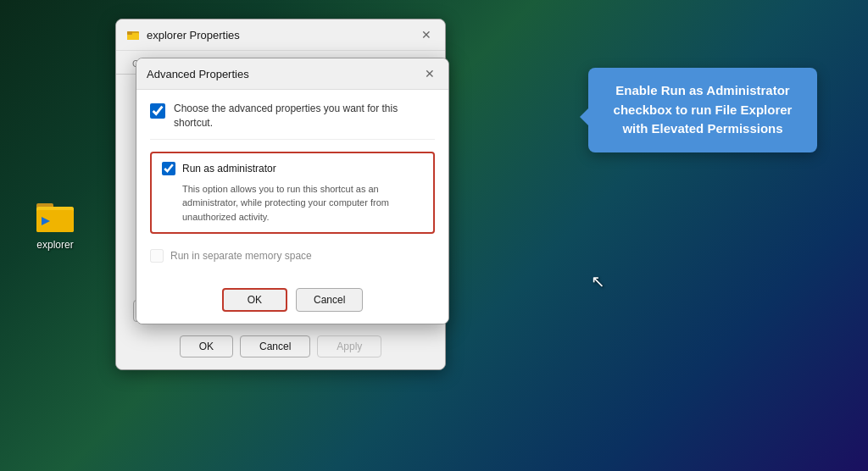 The image size is (868, 471). I want to click on explorer-cancel-button: Cancel, so click(275, 346).